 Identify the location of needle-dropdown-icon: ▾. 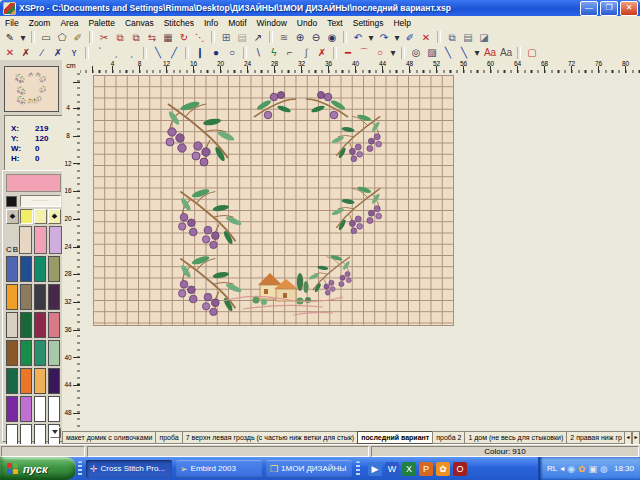
(477, 52).